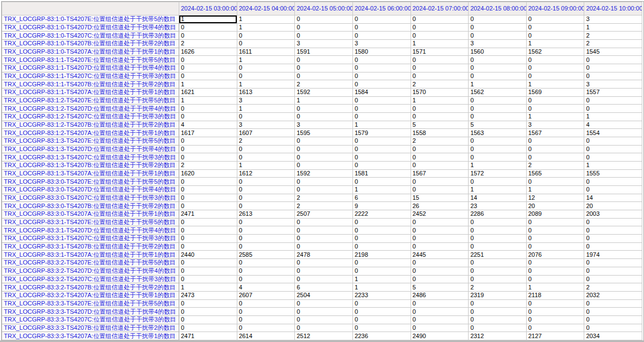 This screenshot has height=342, width=644. What do you see at coordinates (498, 206) in the screenshot?
I see `data-cell: 23` at bounding box center [498, 206].